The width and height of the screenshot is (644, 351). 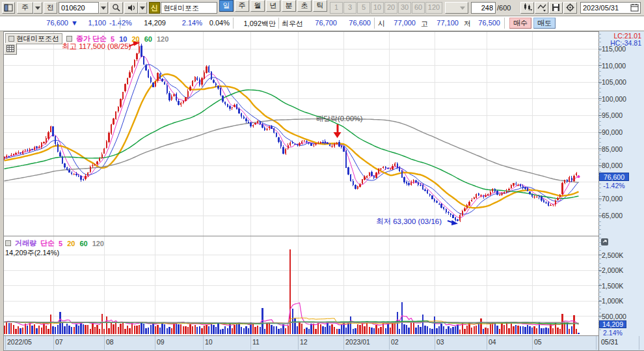 I want to click on window-icon, so click(x=8, y=8).